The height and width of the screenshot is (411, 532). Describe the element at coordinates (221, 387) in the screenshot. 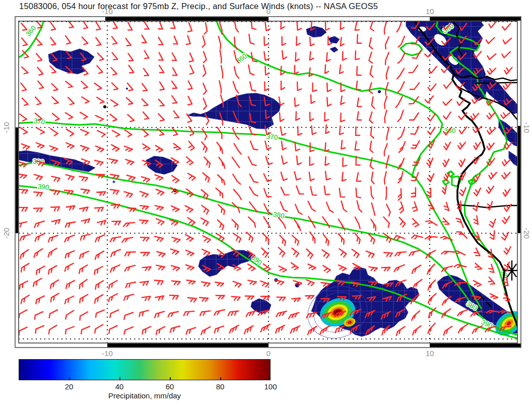

I see `colorbar-tick-label: 80` at that location.